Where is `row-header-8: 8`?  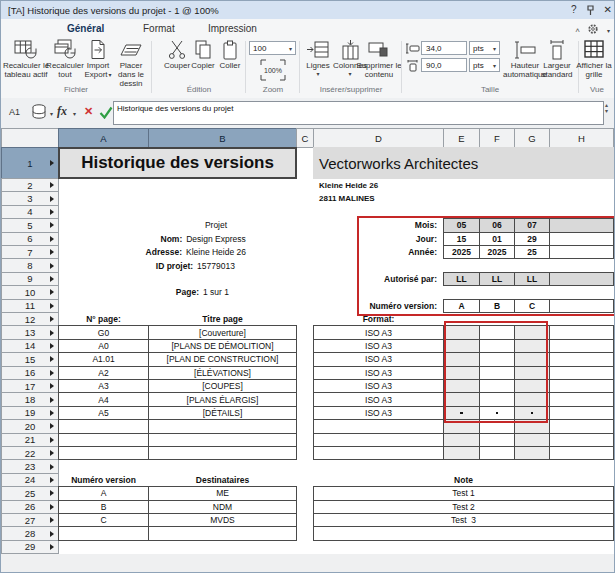 row-header-8: 8 is located at coordinates (30, 265).